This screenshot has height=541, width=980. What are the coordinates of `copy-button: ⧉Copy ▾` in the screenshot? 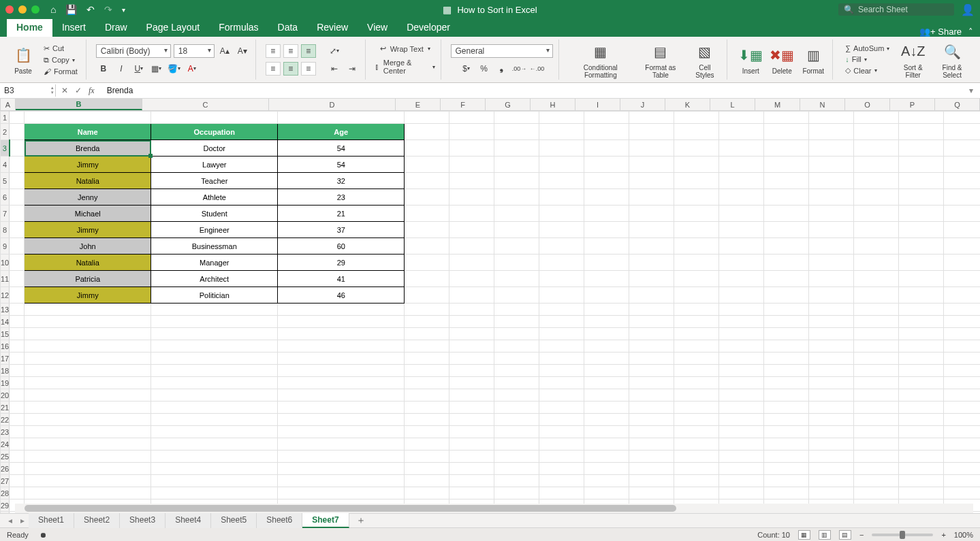 It's located at (61, 60).